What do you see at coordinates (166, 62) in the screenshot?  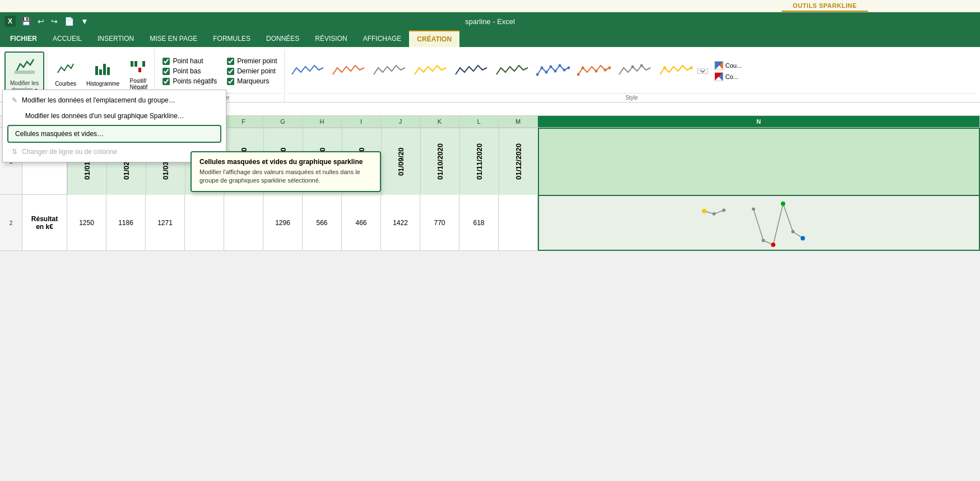 I see `checkbox-point-haut-input` at bounding box center [166, 62].